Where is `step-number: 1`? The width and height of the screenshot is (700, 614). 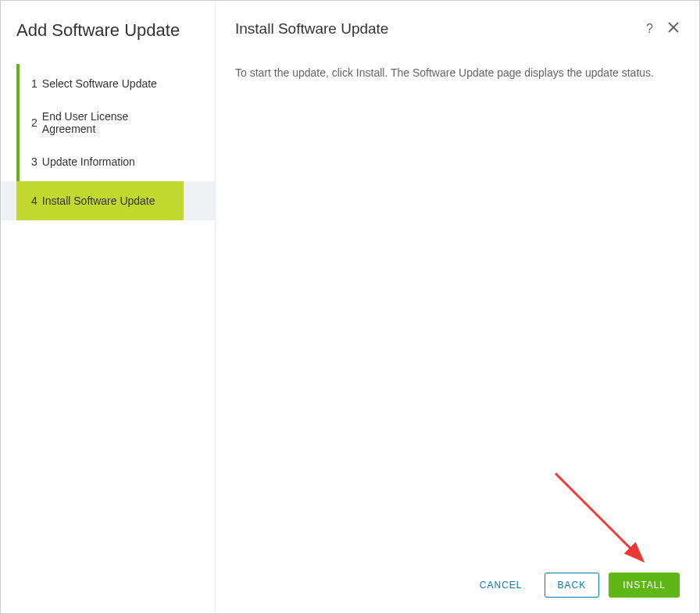 step-number: 1 is located at coordinates (34, 84).